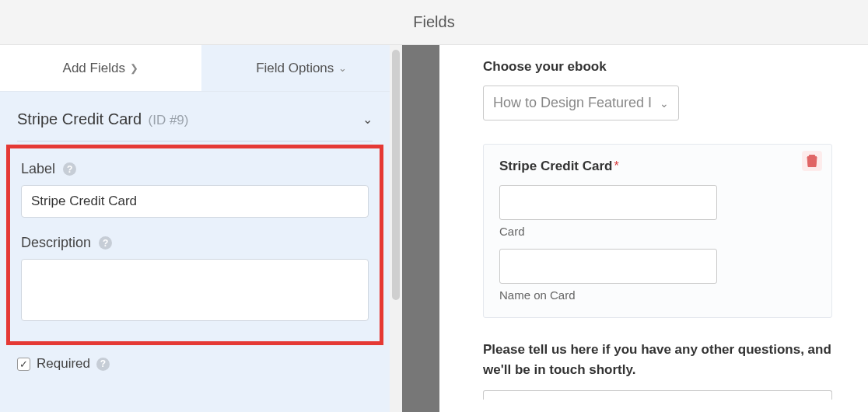  What do you see at coordinates (194, 141) in the screenshot?
I see `divider` at bounding box center [194, 141].